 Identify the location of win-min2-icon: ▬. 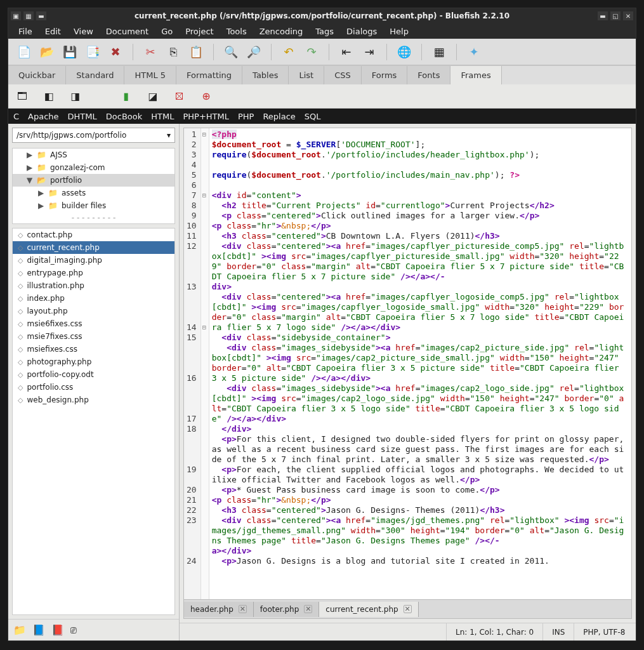
(41, 16).